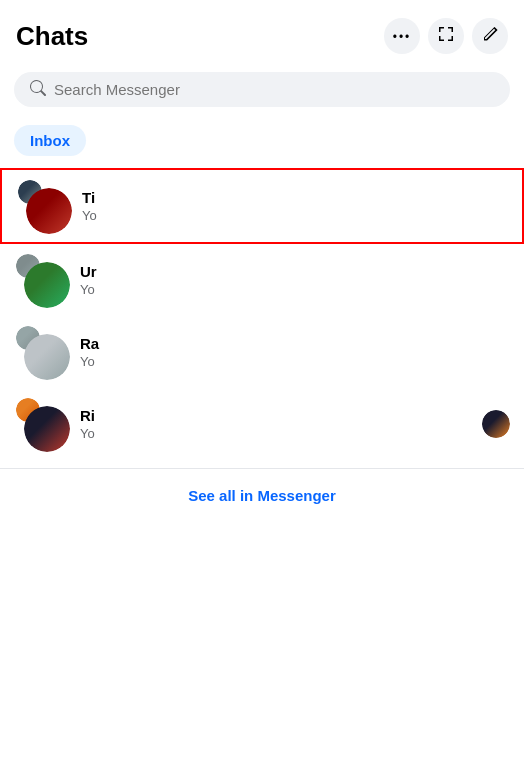 The image size is (524, 770). I want to click on expand-button, so click(446, 36).